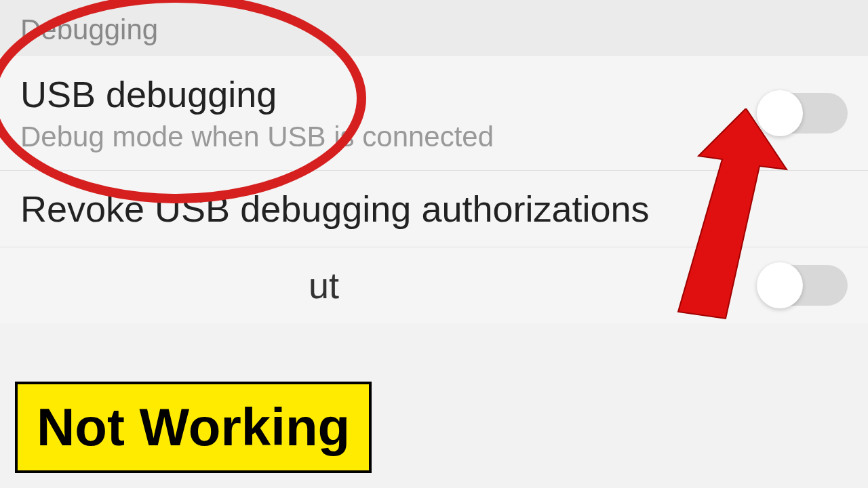 This screenshot has width=868, height=488. Describe the element at coordinates (434, 209) in the screenshot. I see `setting-title: Revoke USB debugging authorizations` at that location.